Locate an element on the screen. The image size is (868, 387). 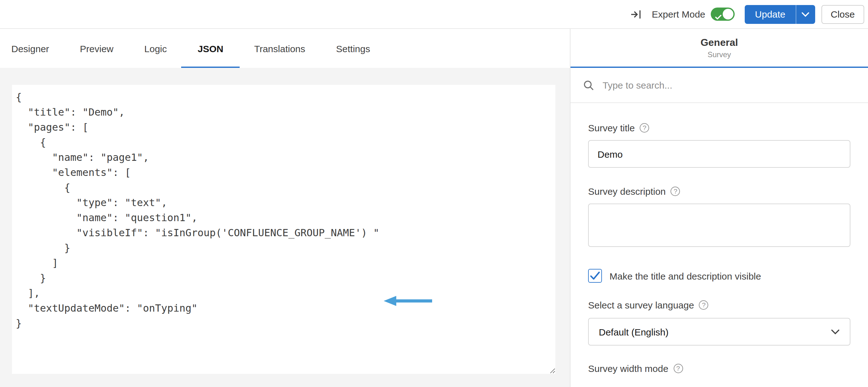
survey-title-label: Survey title ? is located at coordinates (719, 128).